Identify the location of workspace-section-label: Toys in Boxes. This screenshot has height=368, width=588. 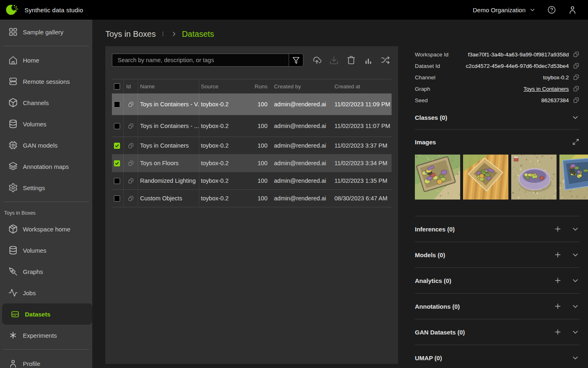
(46, 212).